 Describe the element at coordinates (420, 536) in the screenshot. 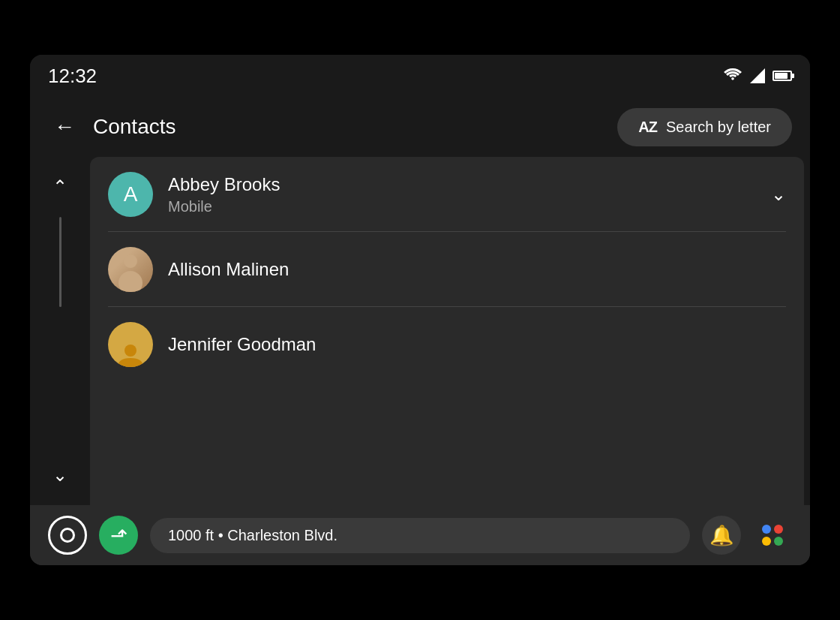

I see `nav-info-bar: 1000 ft • Charleston Blvd.` at that location.